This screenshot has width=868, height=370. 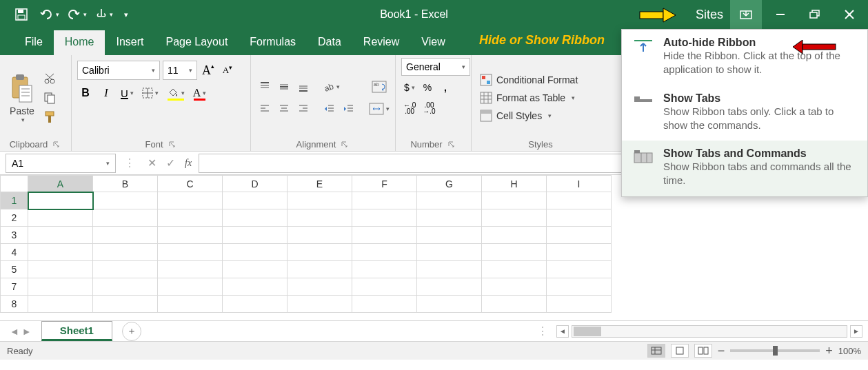 What do you see at coordinates (255, 252) in the screenshot?
I see `cell-D4` at bounding box center [255, 252].